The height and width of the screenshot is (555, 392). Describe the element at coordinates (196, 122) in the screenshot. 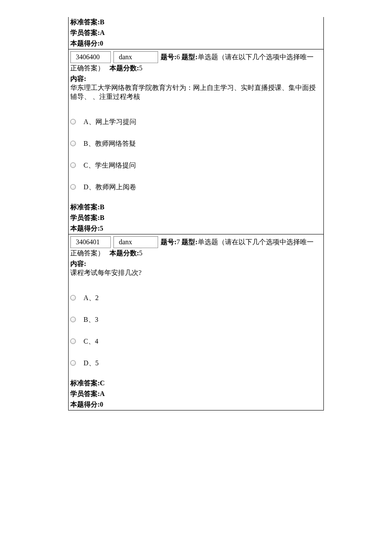

I see `option-a: A、网上学习提问` at that location.